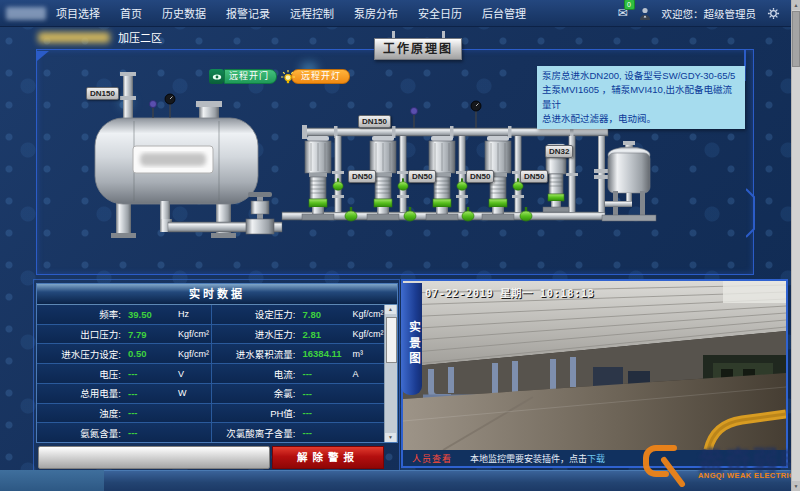 This screenshot has width=800, height=491. Describe the element at coordinates (26, 14) in the screenshot. I see `app-logo` at that location.